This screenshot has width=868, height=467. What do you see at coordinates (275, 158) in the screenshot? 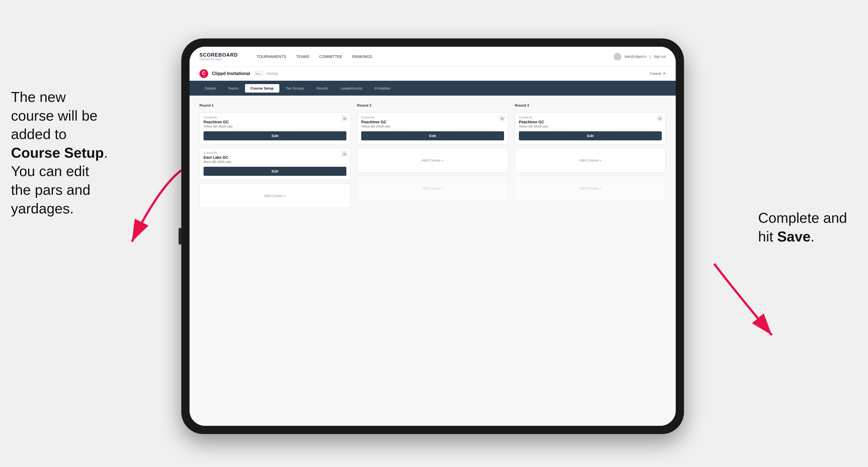
I see `round-1-course-b-name: East Lake GC` at bounding box center [275, 158].